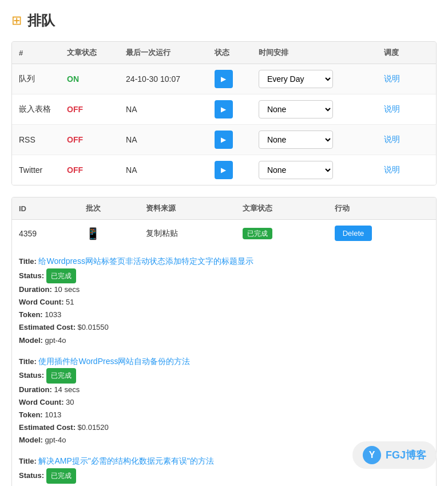 The width and height of the screenshot is (448, 486). What do you see at coordinates (224, 222) in the screenshot?
I see `history-table: ID 批次 资料来源 文章状态 行动 4359 📱 复制粘贴 已完成` at bounding box center [224, 222].